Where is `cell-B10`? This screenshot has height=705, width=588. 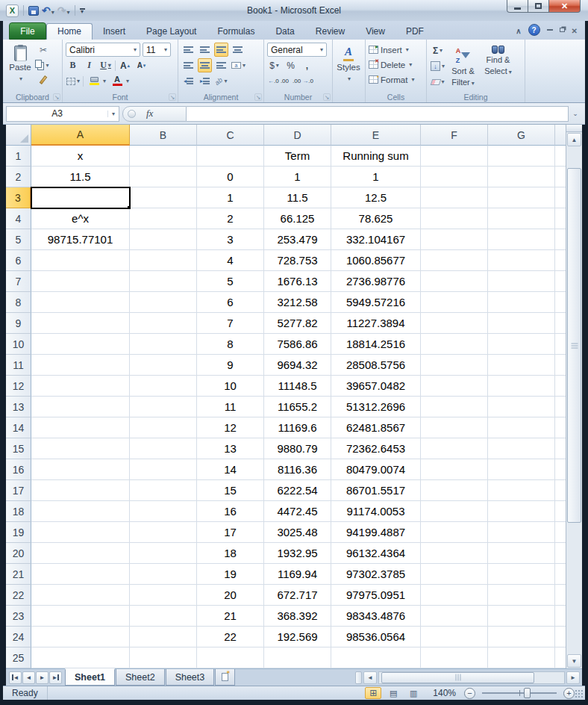
cell-B10 is located at coordinates (163, 344).